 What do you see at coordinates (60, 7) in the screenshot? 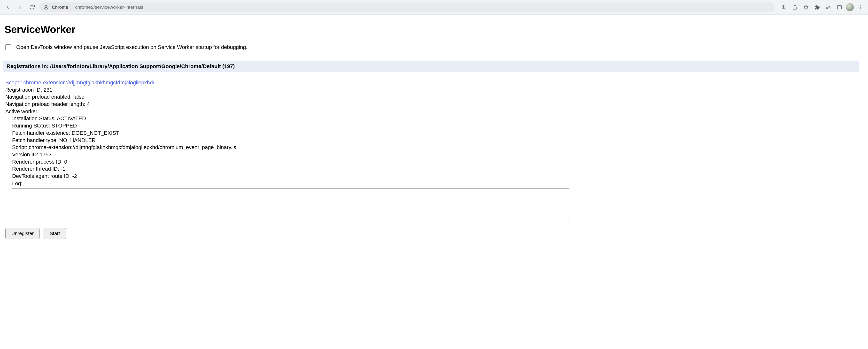
I see `site-name: Chrome` at bounding box center [60, 7].